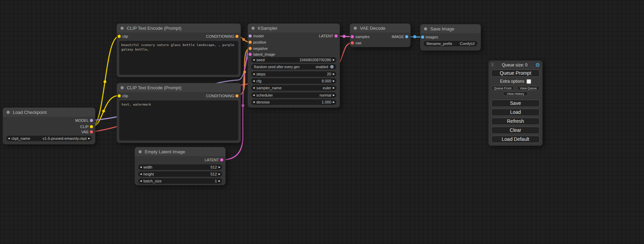  I want to click on input-label-images: images, so click(432, 37).